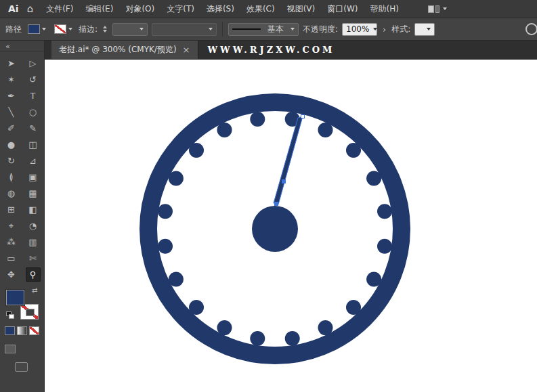 The image size is (537, 392). Describe the element at coordinates (33, 226) in the screenshot. I see `blend-tool: ◔` at that location.